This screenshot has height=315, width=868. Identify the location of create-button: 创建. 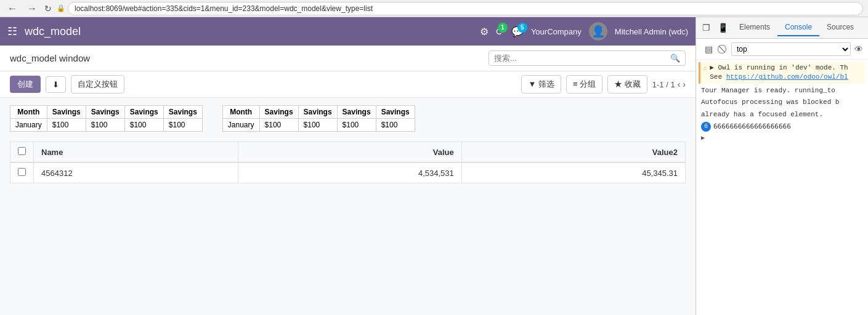
(25, 84).